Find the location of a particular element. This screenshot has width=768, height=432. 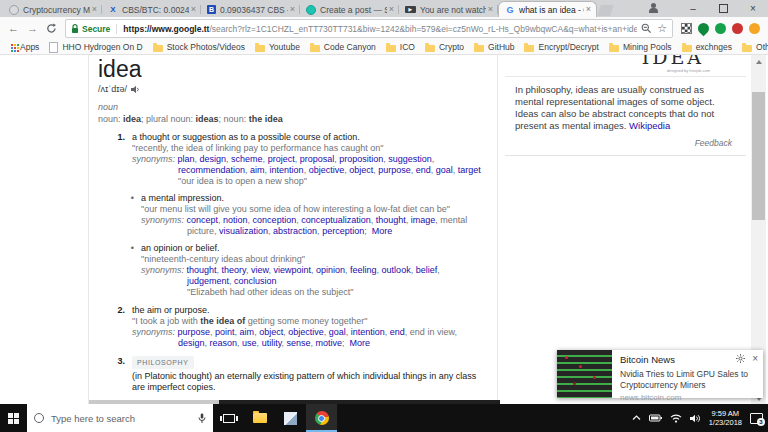

bookmark-item: Youtube is located at coordinates (278, 47).